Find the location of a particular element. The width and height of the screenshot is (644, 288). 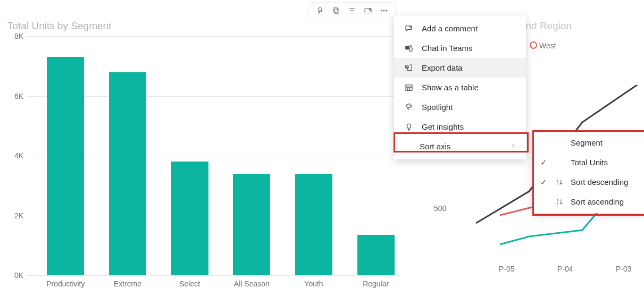

bar-chart-title: Total Units by Segment is located at coordinates (60, 26).